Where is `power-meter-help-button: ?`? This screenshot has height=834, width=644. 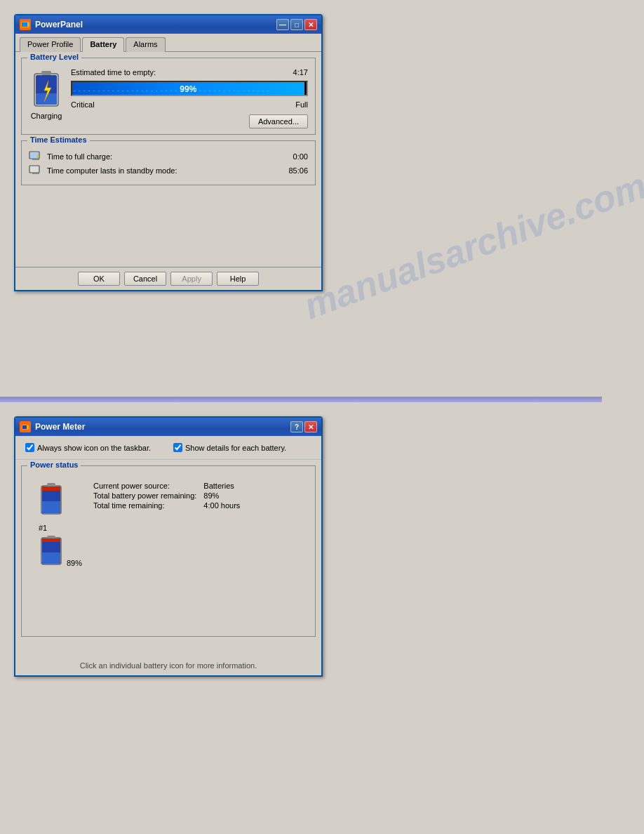 power-meter-help-button: ? is located at coordinates (297, 427).